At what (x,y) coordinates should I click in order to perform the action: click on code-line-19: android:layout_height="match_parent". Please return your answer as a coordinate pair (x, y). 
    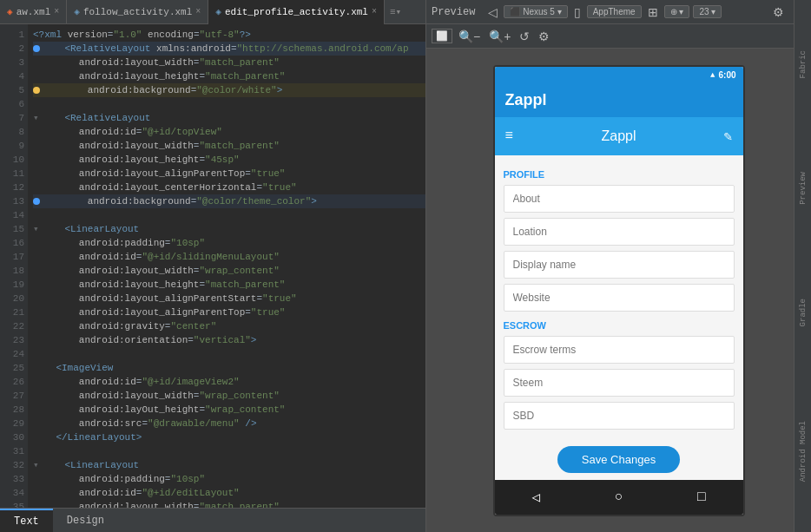
    Looking at the image, I should click on (229, 285).